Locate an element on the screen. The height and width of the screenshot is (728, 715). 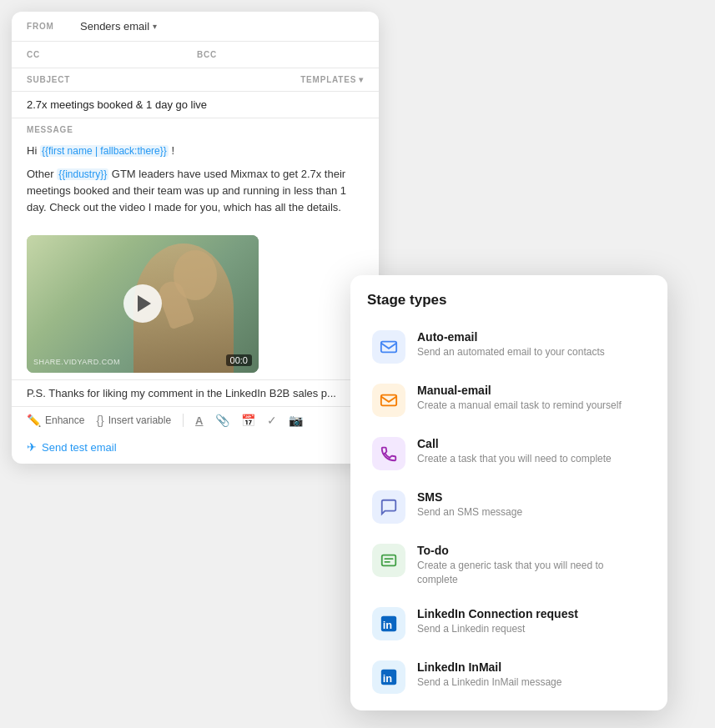
stage-item-linkedin-connect: in LinkedIn Connection request Send a Li… is located at coordinates (509, 624).